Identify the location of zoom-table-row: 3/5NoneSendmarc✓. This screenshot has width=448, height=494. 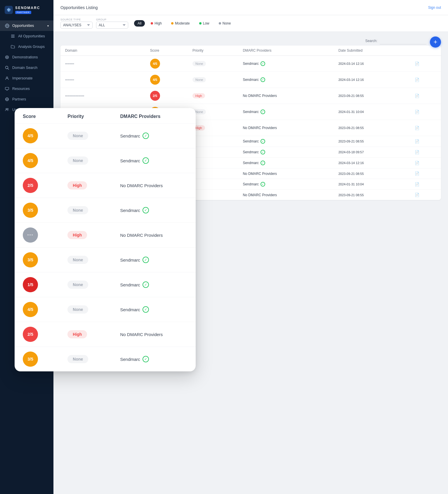
(105, 210).